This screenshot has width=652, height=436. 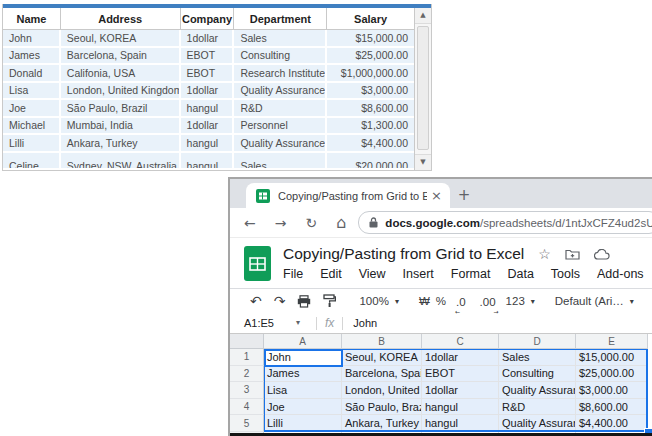 I want to click on cell-E4: $8,600.00, so click(x=612, y=408).